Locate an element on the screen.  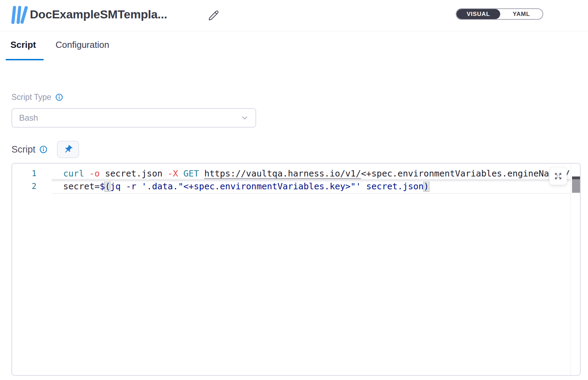
edit-title-button is located at coordinates (213, 16).